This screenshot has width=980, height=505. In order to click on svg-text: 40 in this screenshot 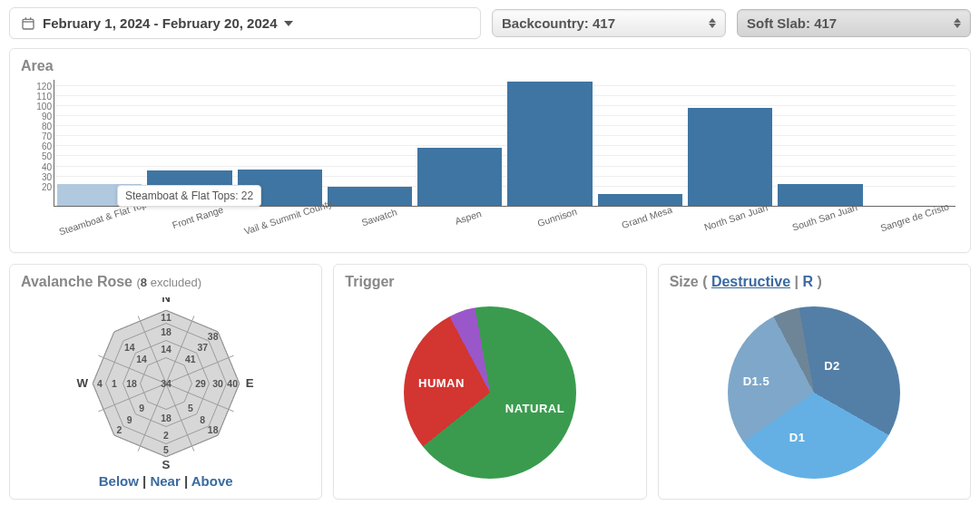, I will do `click(232, 383)`.